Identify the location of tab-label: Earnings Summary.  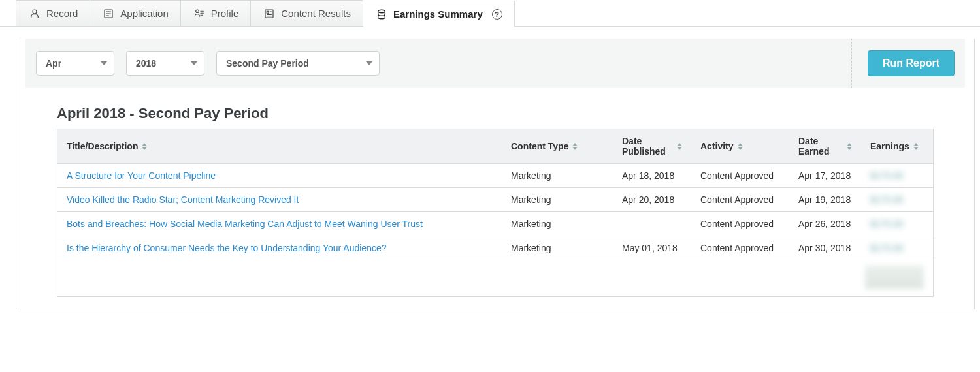
(438, 14).